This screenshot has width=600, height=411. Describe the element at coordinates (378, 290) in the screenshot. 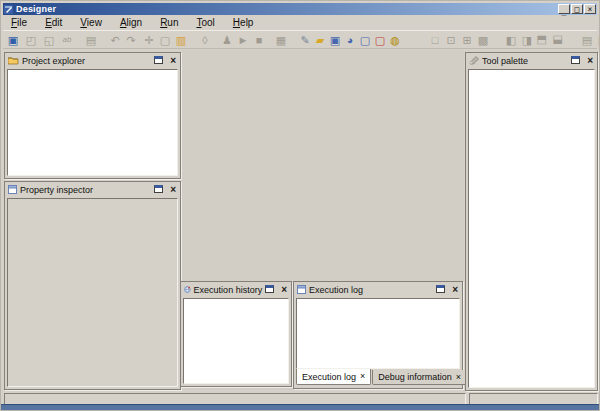

I see `execution-log-header: Execution log ×` at that location.